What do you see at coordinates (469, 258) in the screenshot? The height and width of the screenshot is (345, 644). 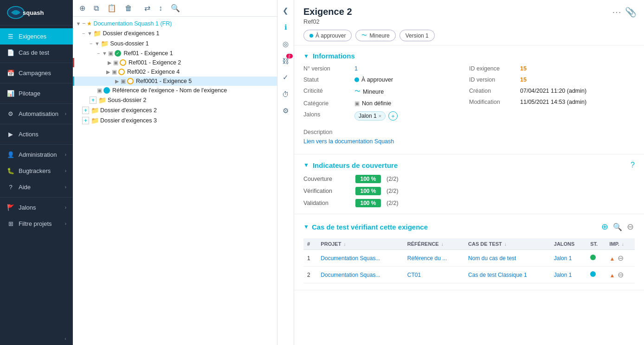 I see `table-row: 1 Documentation Squas... Référence du ..…` at bounding box center [469, 258].